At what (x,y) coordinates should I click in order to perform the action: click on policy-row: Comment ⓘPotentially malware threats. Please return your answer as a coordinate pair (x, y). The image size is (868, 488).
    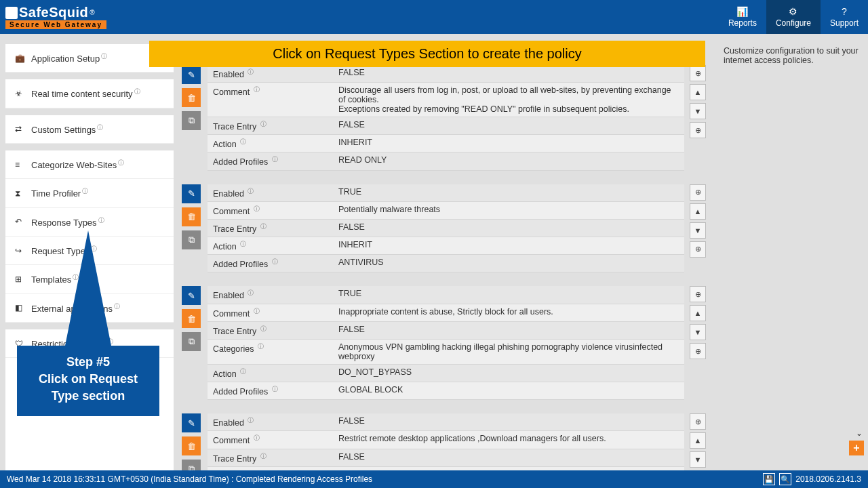
    Looking at the image, I should click on (446, 211).